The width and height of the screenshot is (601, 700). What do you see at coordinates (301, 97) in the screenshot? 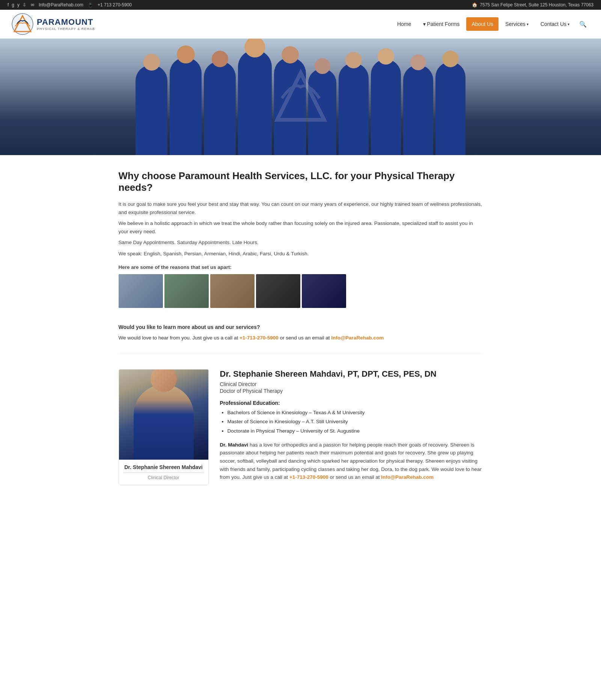
I see `hero-logo-bg` at bounding box center [301, 97].